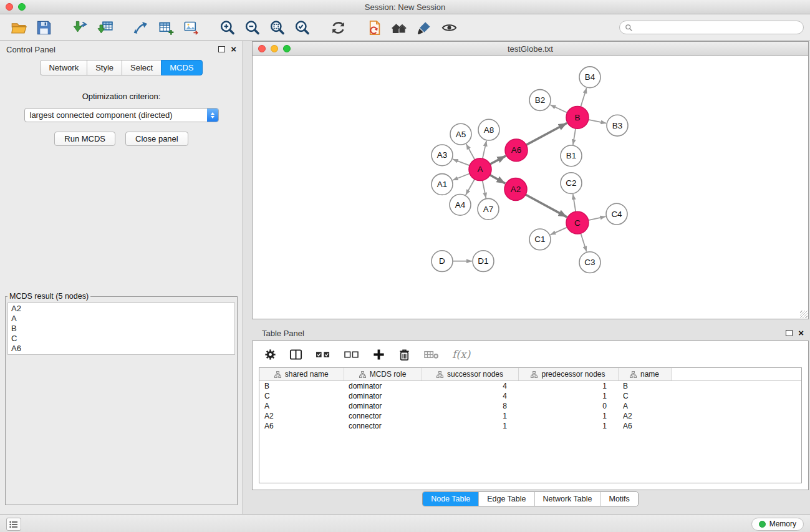 This screenshot has height=532, width=810. I want to click on graph-node-A3: A3, so click(442, 155).